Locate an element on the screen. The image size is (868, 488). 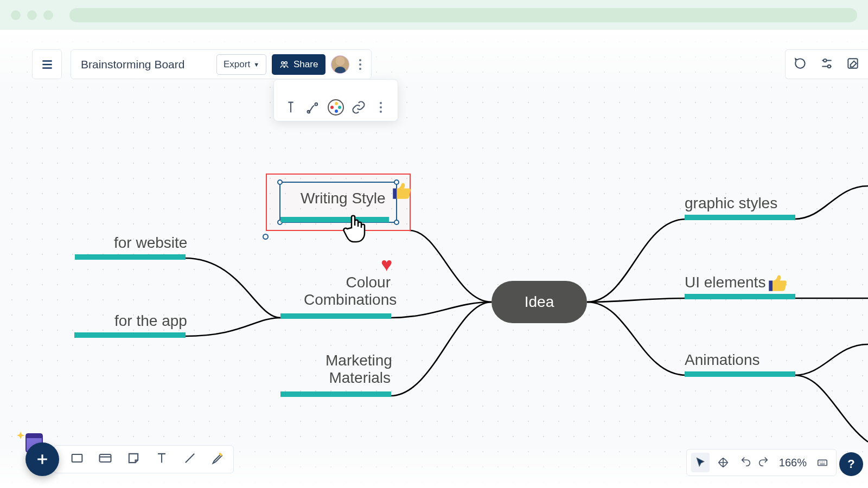
underline-for-the-app is located at coordinates (130, 335).